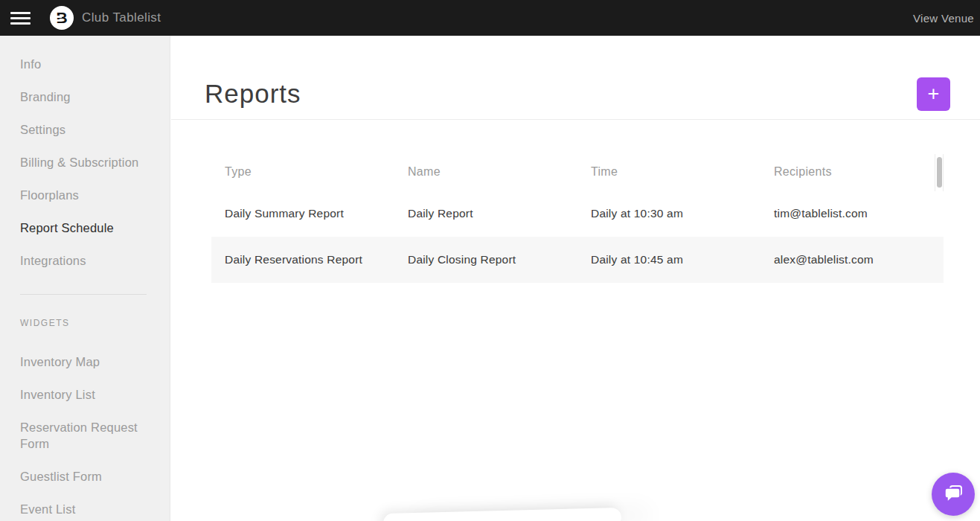  What do you see at coordinates (85, 195) in the screenshot?
I see `sidebar-item-floorplans: Floorplans` at bounding box center [85, 195].